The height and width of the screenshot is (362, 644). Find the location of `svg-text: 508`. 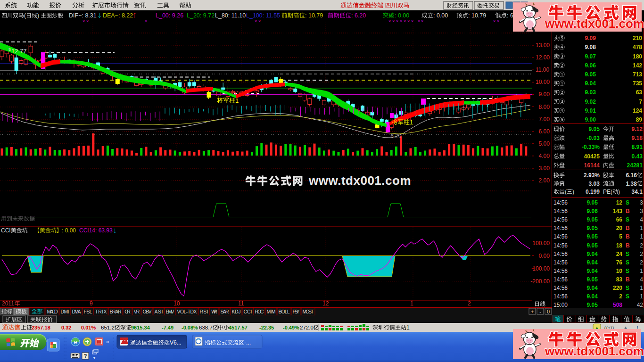

svg-text: 508 is located at coordinates (618, 305).